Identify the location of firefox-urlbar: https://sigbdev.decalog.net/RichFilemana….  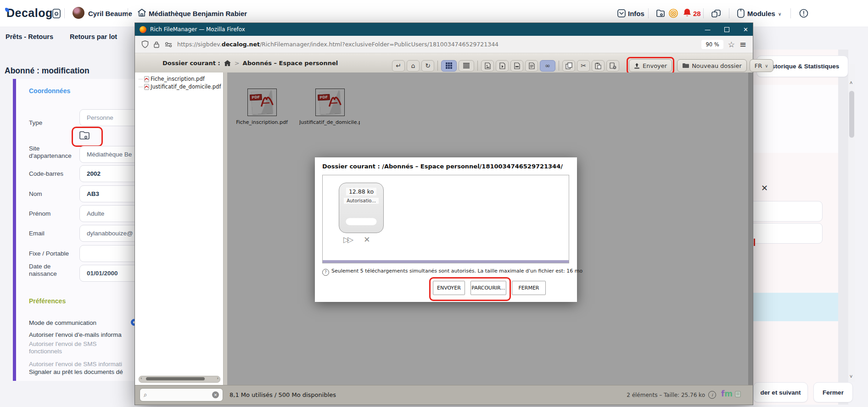
(444, 45).